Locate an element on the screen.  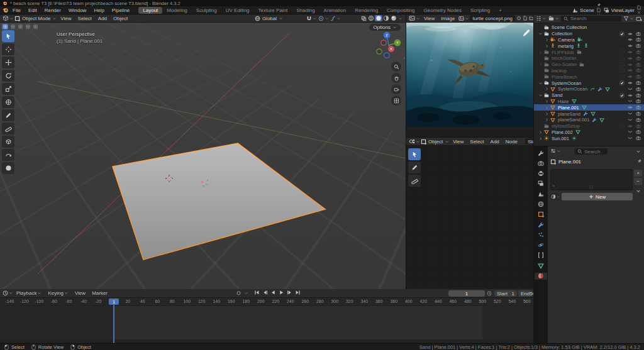
browse-material-dropdown is located at coordinates (555, 197).